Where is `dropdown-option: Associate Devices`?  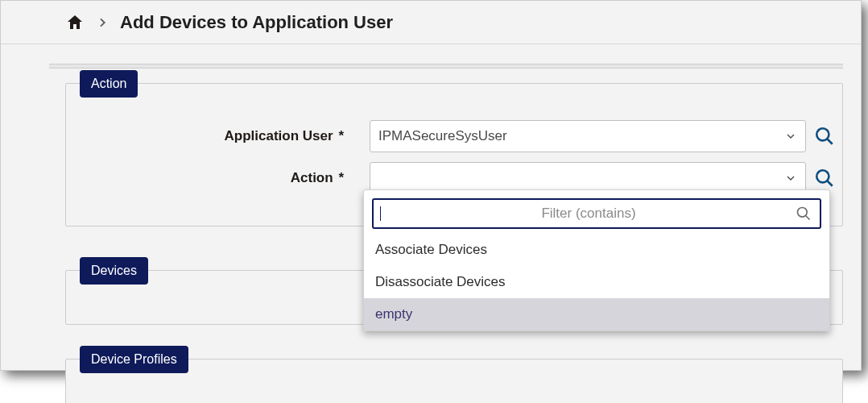 dropdown-option: Associate Devices is located at coordinates (597, 250).